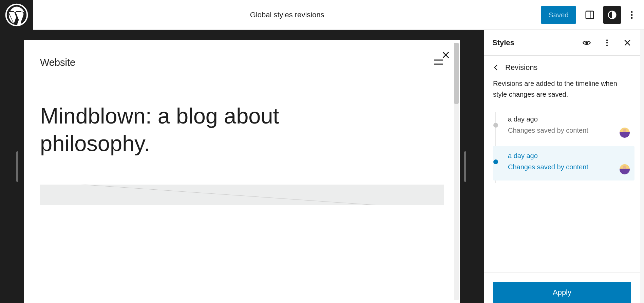 This screenshot has width=644, height=303. Describe the element at coordinates (521, 68) in the screenshot. I see `revisions-heading: Revisions` at that location.